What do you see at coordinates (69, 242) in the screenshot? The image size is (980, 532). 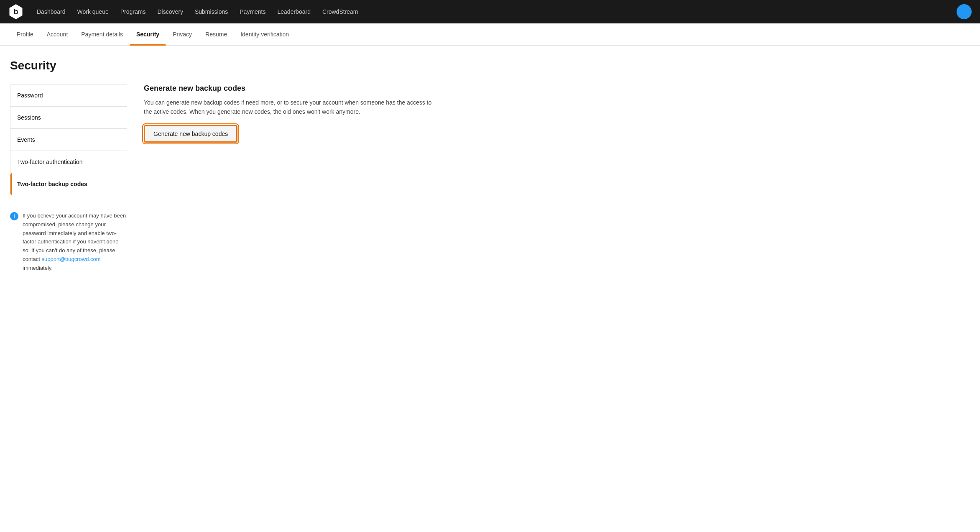 I see `info-box: i If you believe your account may have b…` at bounding box center [69, 242].